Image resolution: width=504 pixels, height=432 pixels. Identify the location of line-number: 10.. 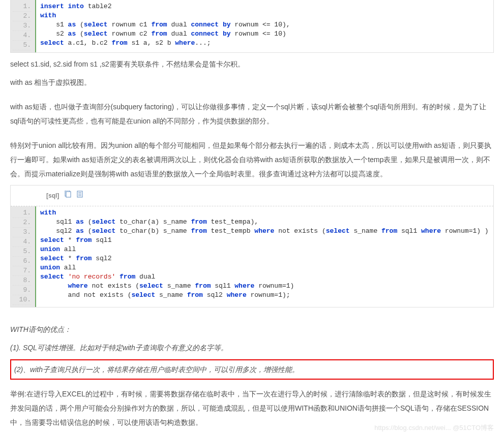
(22, 300).